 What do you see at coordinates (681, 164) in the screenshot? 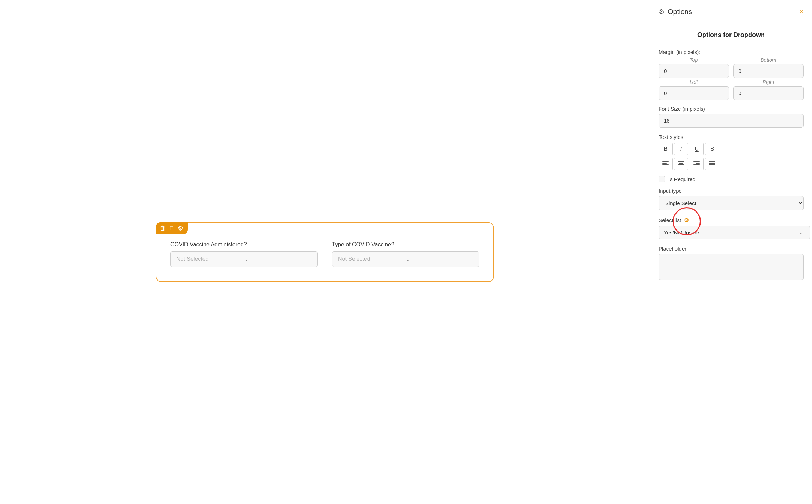
I see `align-center-button` at bounding box center [681, 164].